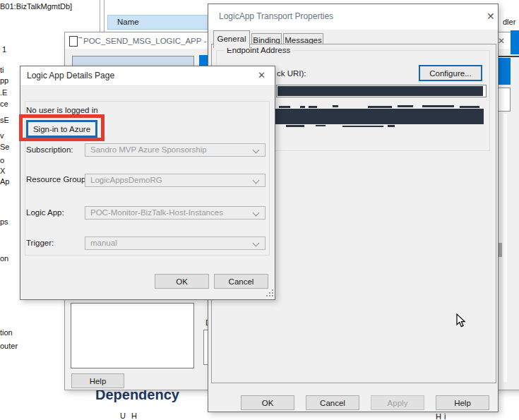  Describe the element at coordinates (4, 258) in the screenshot. I see `text-fragment: on` at that location.